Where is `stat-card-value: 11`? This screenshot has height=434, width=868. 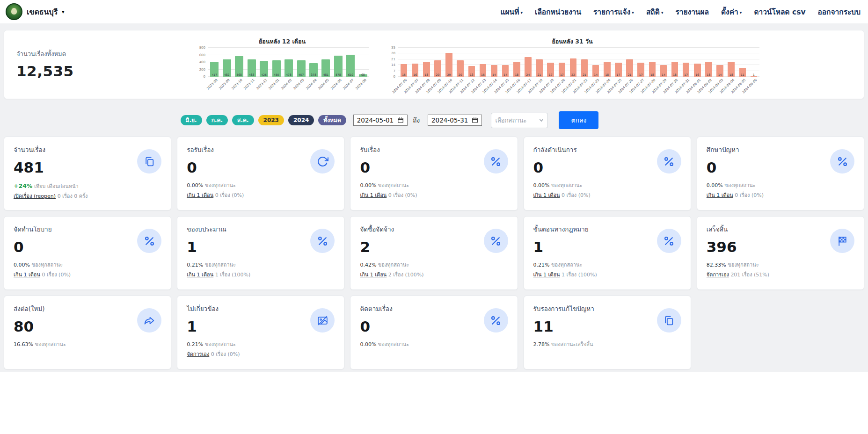 stat-card-value: 11 is located at coordinates (564, 326).